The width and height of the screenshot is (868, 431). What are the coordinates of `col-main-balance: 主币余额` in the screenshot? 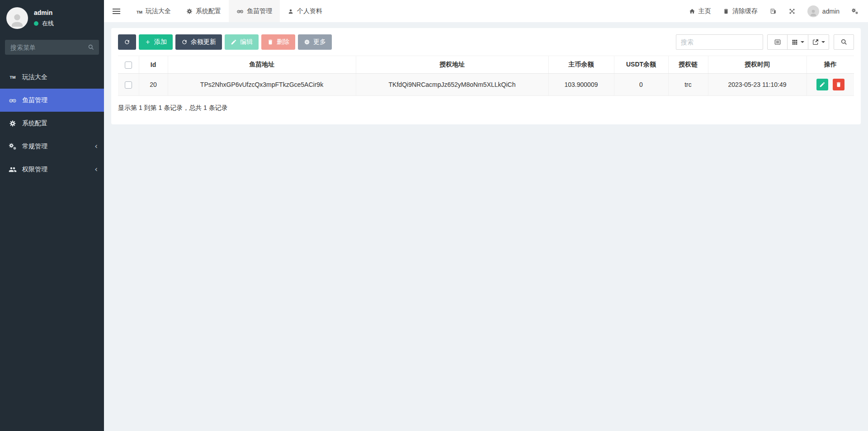 It's located at (581, 65).